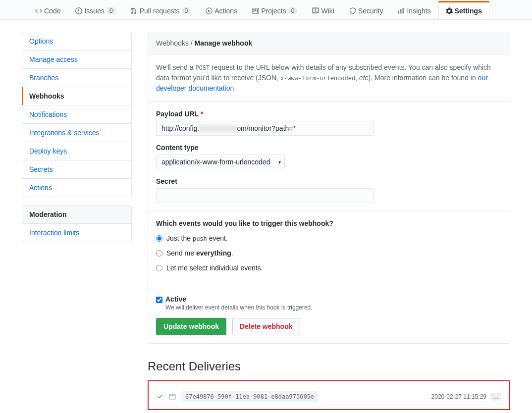  Describe the element at coordinates (329, 181) in the screenshot. I see `secret-label: Secret` at that location.